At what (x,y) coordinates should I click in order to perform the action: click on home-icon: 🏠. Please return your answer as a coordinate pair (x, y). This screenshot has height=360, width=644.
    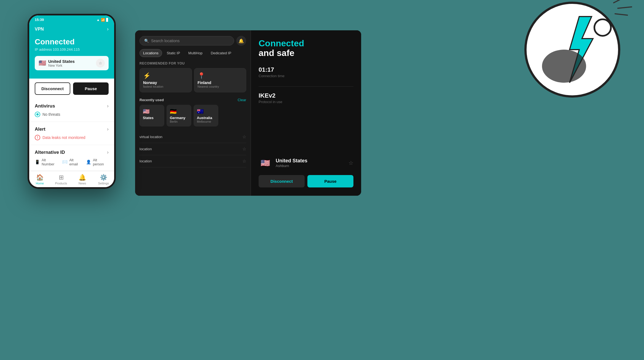
    Looking at the image, I should click on (40, 178).